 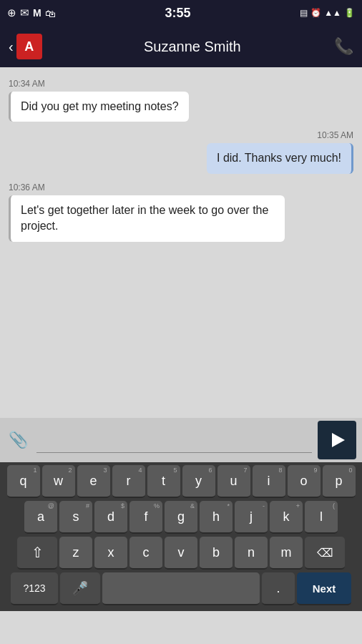 I want to click on status-icons-left: ⊕ ✉ M 🛍, so click(x=31, y=13).